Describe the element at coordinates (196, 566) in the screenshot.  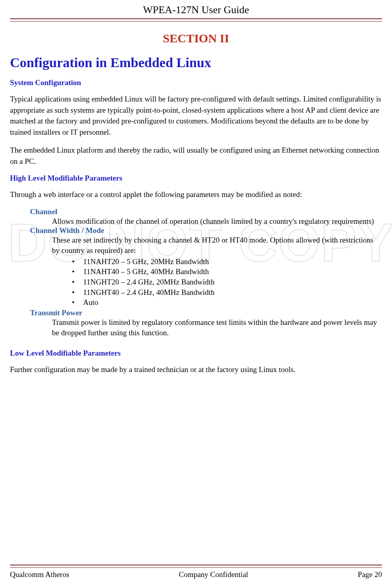
I see `footer-rule` at that location.